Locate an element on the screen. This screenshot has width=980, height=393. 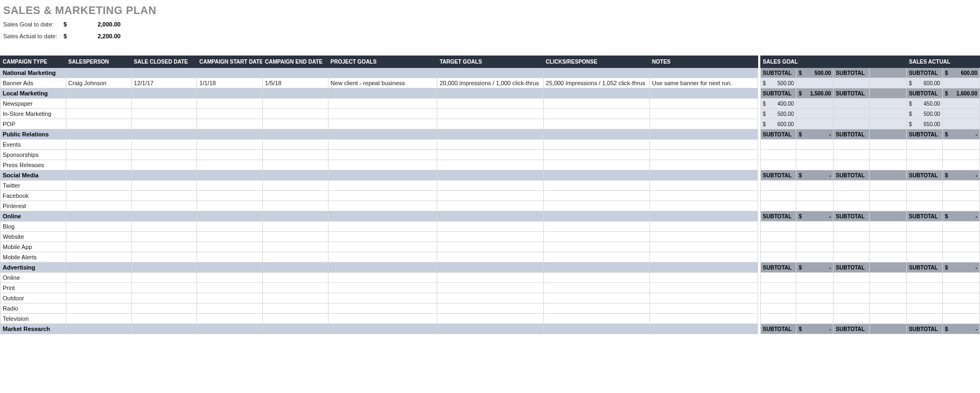
money-value: $500.00 is located at coordinates (925, 114).